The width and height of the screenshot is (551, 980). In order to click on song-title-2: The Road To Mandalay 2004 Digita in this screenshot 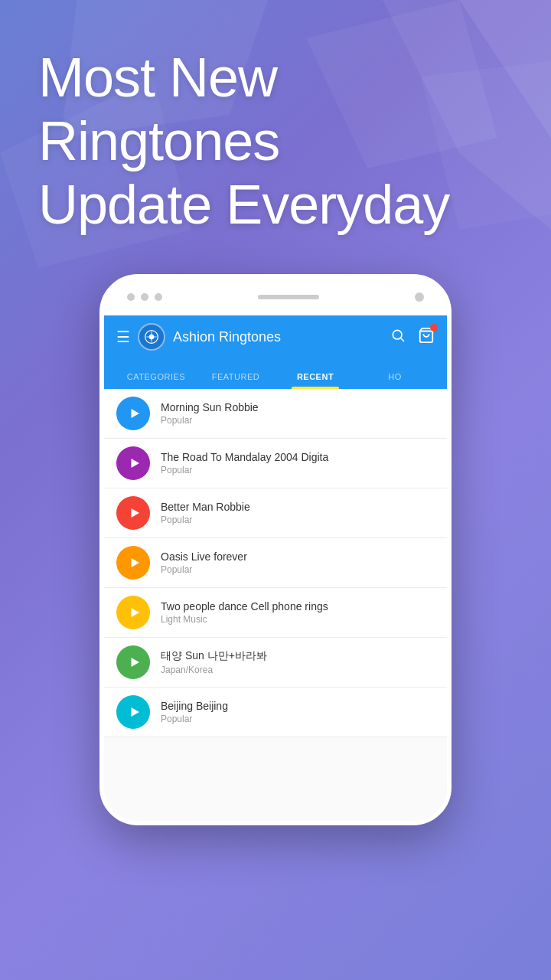, I will do `click(298, 457)`.